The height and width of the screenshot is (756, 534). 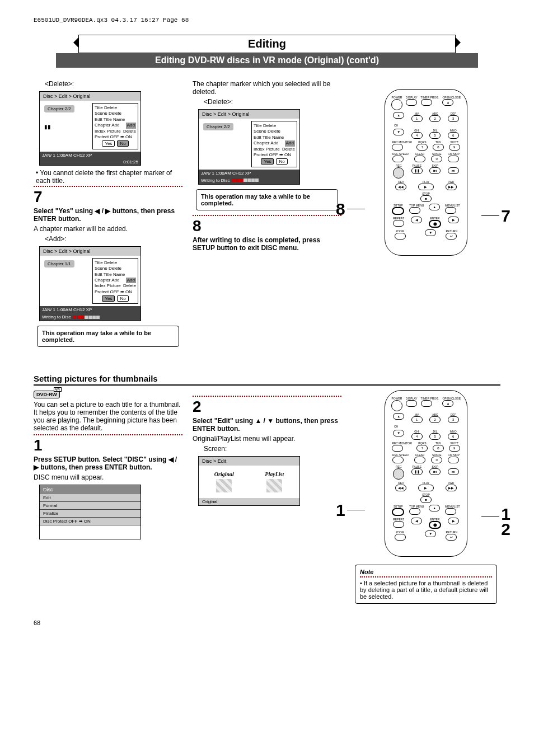 What do you see at coordinates (249, 481) in the screenshot?
I see `disc-edit-osd: Disc > Edit Original PlayList Original` at bounding box center [249, 481].